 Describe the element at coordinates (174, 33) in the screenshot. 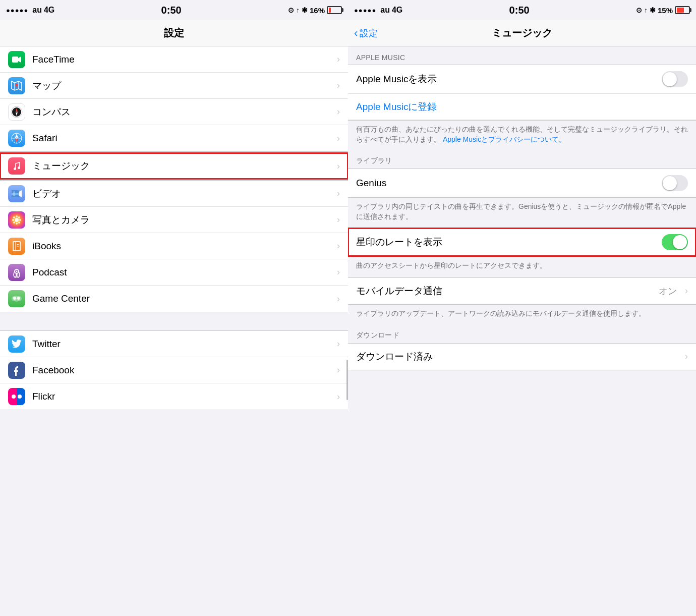

I see `left-nav-title: 設定` at that location.